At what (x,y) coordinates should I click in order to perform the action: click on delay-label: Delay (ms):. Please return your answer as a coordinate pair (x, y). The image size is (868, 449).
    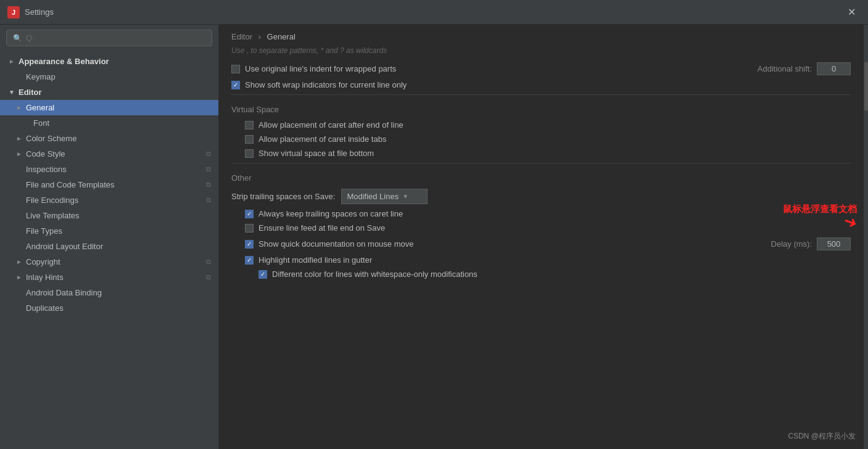
    Looking at the image, I should click on (792, 244).